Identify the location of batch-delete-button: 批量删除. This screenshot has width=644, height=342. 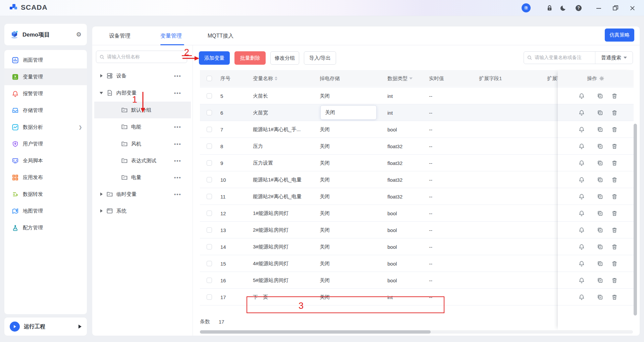
(250, 58).